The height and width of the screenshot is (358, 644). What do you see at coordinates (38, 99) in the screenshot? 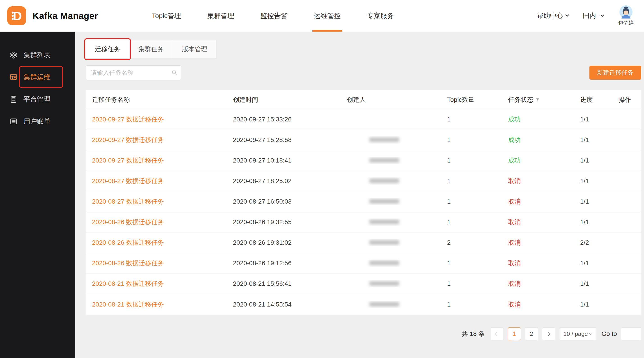
I see `sidebar-item-platform-management: 平台管理` at bounding box center [38, 99].